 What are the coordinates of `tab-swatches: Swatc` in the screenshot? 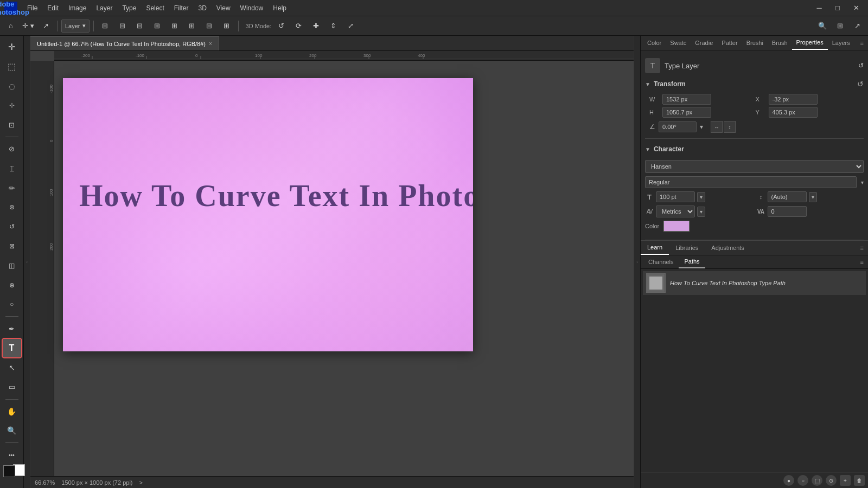 It's located at (678, 43).